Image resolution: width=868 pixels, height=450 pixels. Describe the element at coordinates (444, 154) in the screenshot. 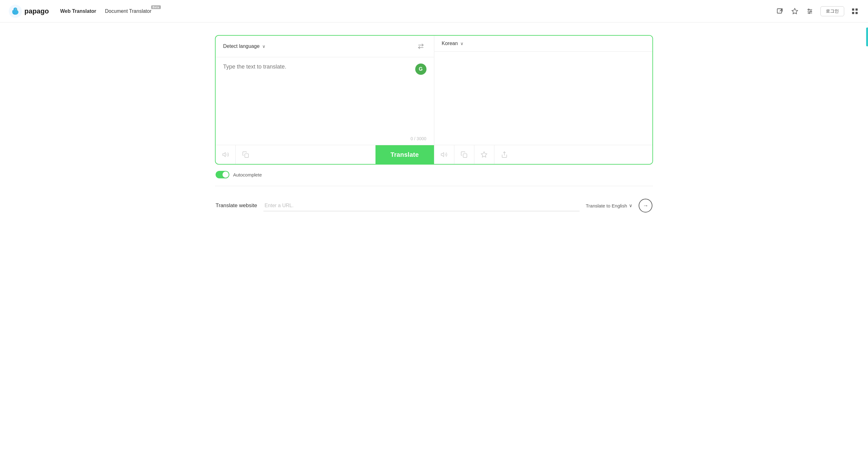

I see `target-speak-button` at that location.